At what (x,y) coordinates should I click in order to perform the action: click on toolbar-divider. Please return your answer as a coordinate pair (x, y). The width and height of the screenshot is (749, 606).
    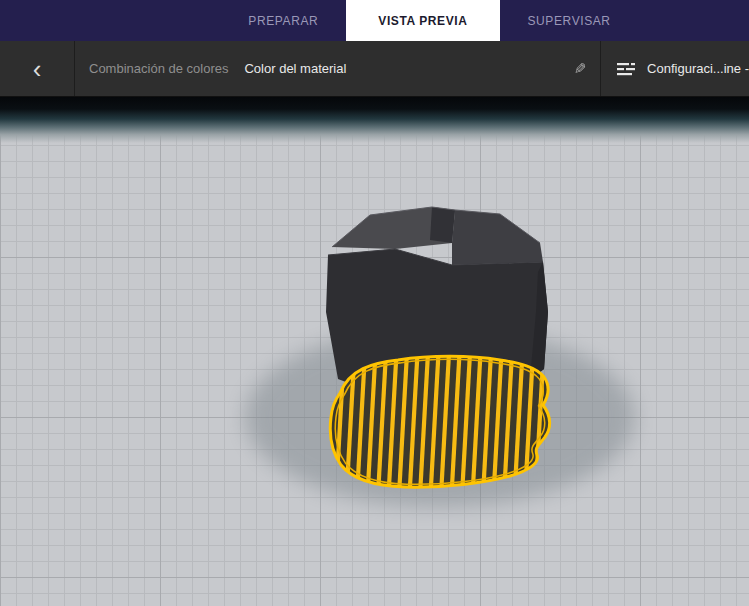
    Looking at the image, I should click on (74, 68).